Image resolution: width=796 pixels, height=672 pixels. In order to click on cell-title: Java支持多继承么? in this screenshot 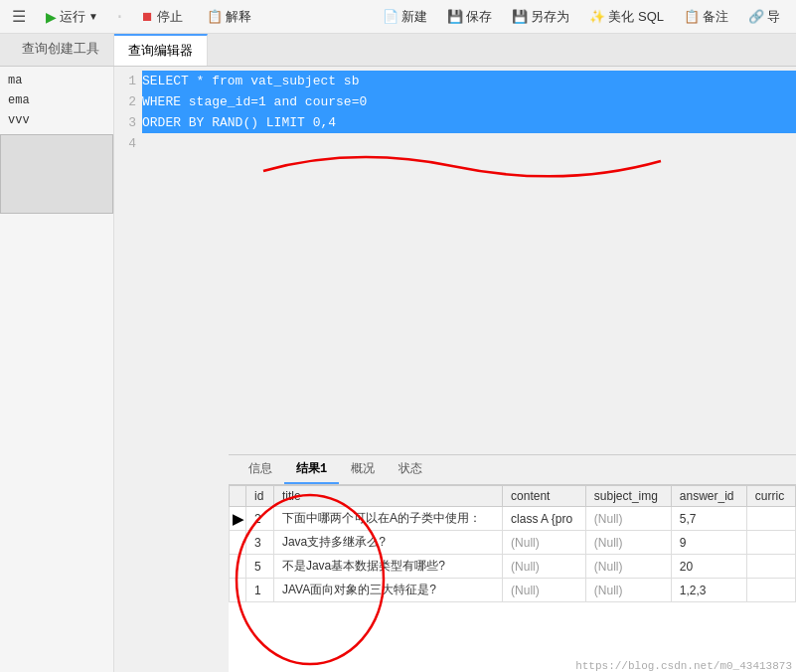, I will do `click(388, 543)`.